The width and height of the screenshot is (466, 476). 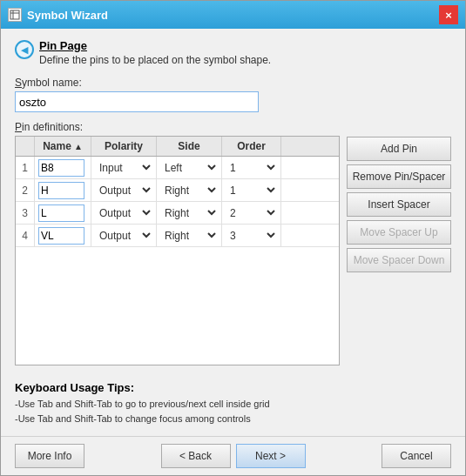 I want to click on polarity-select-3: InputOutputBidirectional, so click(x=124, y=212).